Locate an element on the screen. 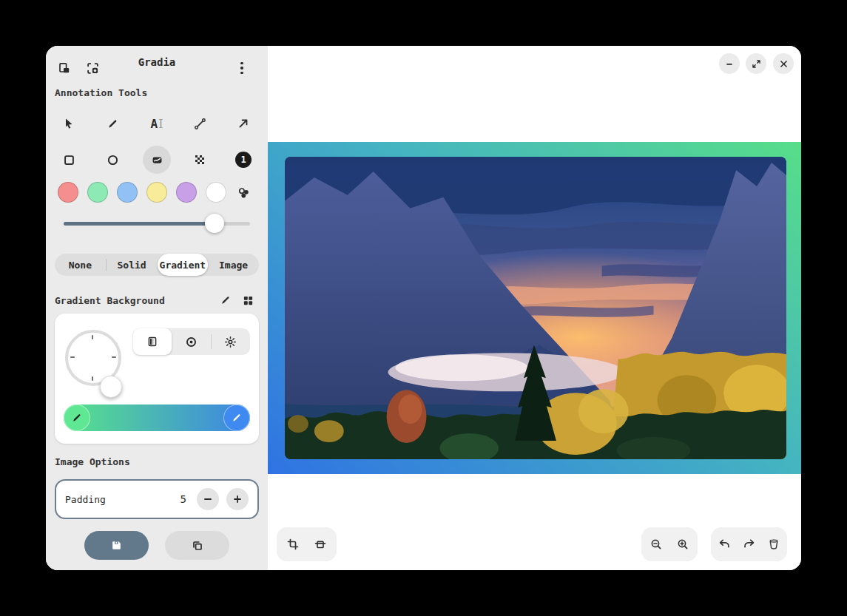 The width and height of the screenshot is (847, 616). text-tool-icon: A is located at coordinates (155, 124).